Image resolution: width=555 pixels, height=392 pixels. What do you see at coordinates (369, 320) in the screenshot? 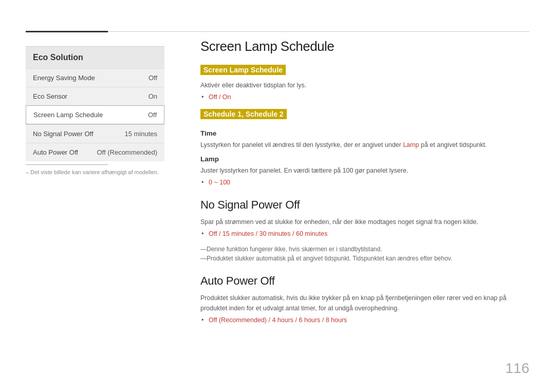
I see `auto-power-option: Off (Recommended) / 4 hours / 6 hours / …` at bounding box center [369, 320].